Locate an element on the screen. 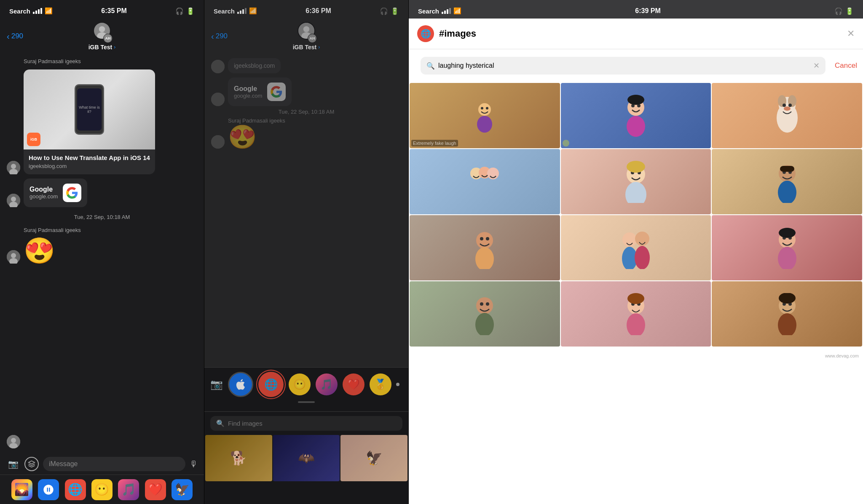 The image size is (863, 504). signal-p2 is located at coordinates (242, 11).